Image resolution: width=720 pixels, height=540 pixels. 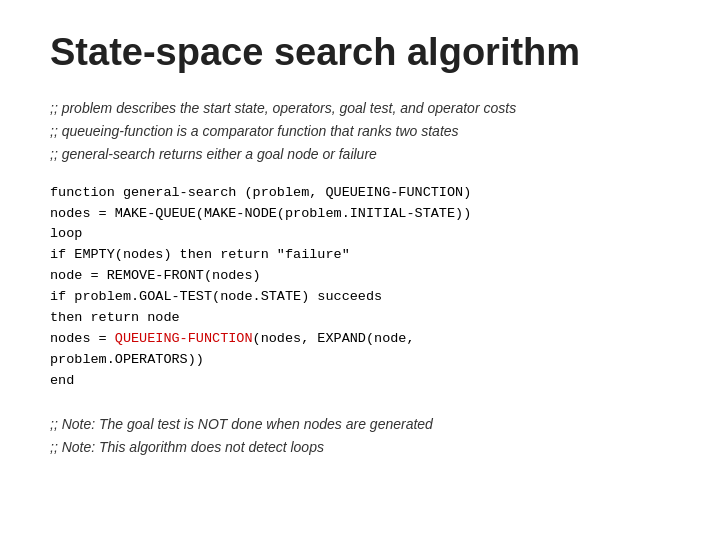 I want to click on page-title: State-space search algorithm, so click(x=360, y=53).